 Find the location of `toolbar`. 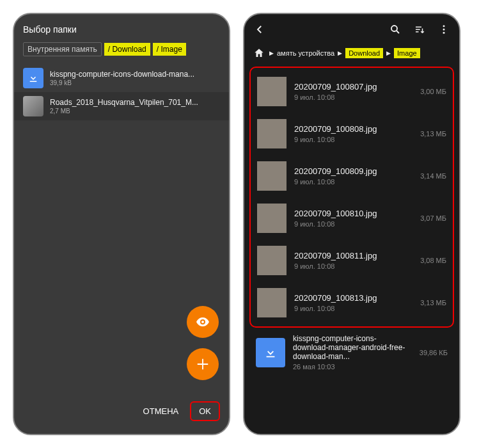

toolbar is located at coordinates (352, 28).